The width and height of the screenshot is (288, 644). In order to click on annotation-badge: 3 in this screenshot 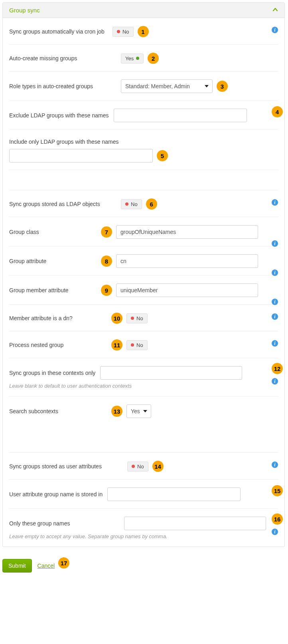, I will do `click(222, 86)`.